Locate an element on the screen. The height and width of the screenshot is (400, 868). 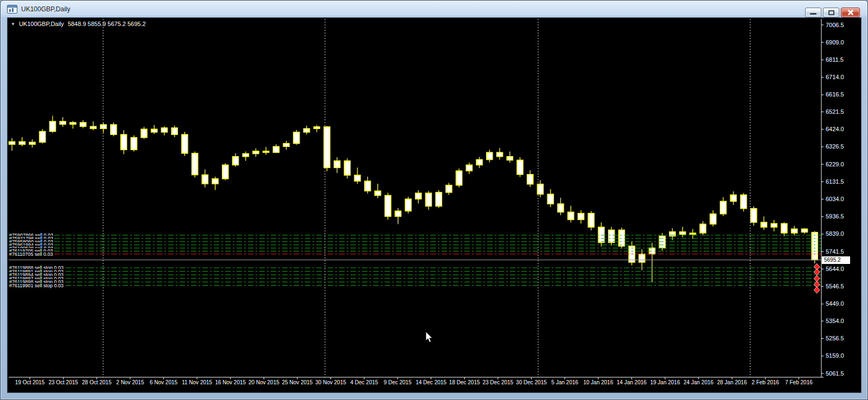
chart-symbol-period: UK100GBP,Daily is located at coordinates (41, 24).